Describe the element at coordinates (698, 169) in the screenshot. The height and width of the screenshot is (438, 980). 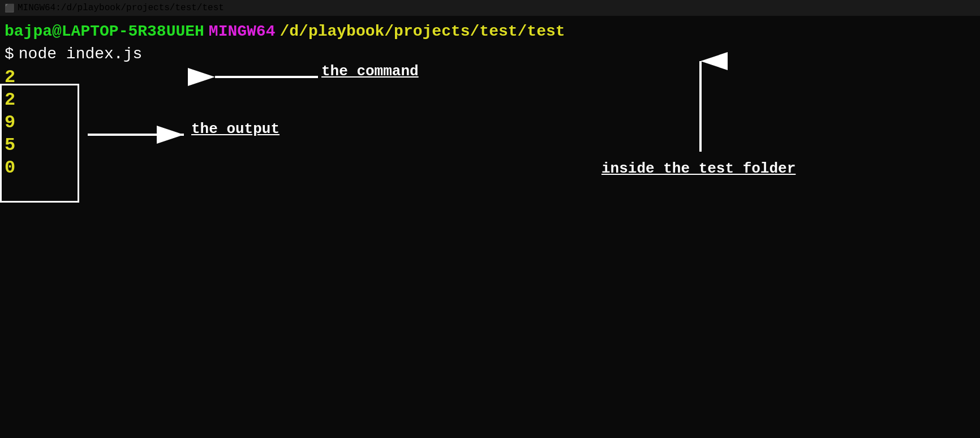
I see `folder-annotation-label: inside the test folder` at that location.